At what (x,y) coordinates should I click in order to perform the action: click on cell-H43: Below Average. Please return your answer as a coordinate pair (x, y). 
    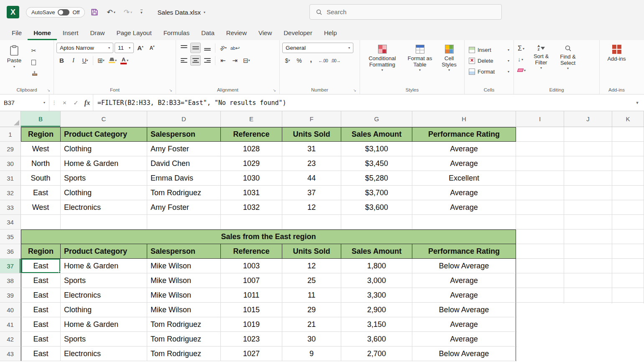
    Looking at the image, I should click on (464, 354).